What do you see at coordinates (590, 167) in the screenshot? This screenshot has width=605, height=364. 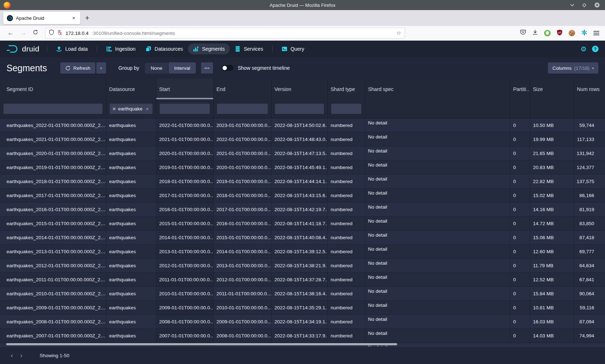 I see `cell-num-rows: 124,377` at bounding box center [590, 167].